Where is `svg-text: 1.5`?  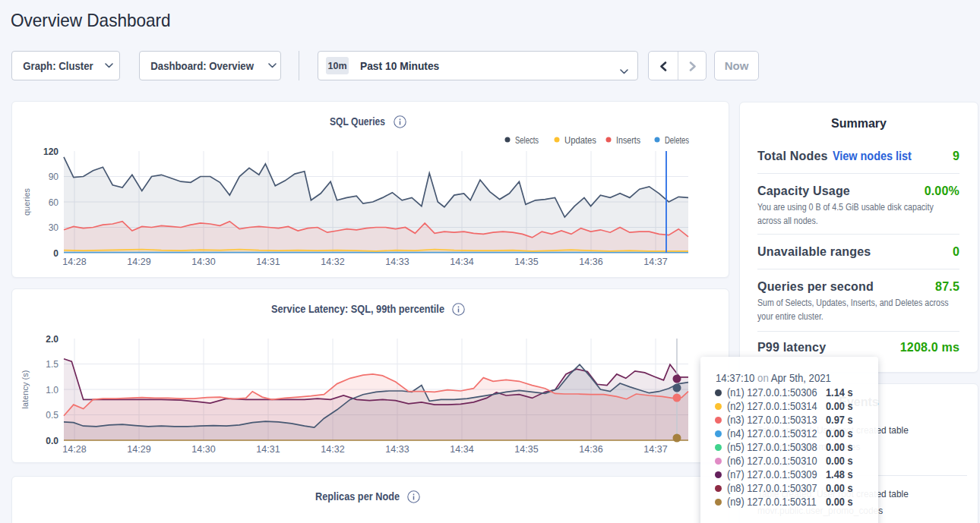
svg-text: 1.5 is located at coordinates (52, 364).